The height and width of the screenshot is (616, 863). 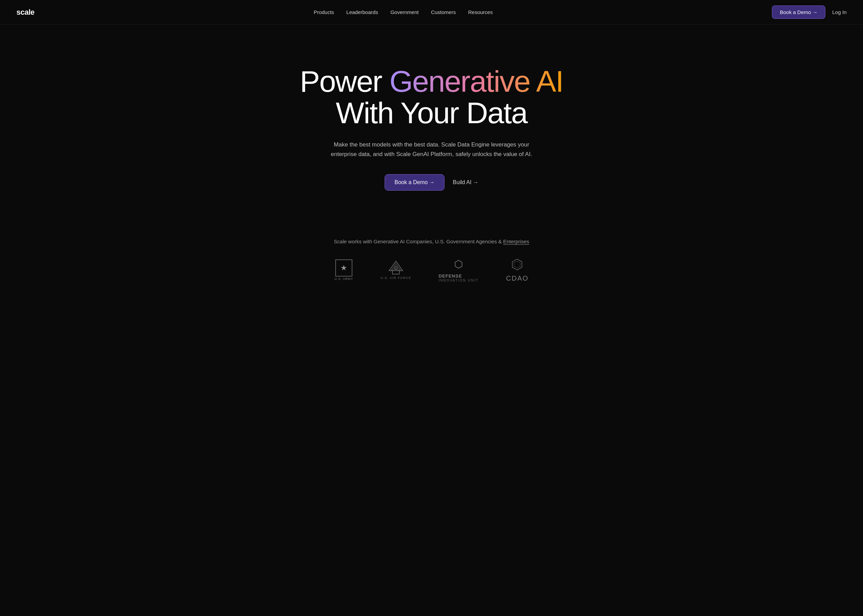 I want to click on navbar: scale Products Leaderboards Government C…, so click(x=432, y=12).